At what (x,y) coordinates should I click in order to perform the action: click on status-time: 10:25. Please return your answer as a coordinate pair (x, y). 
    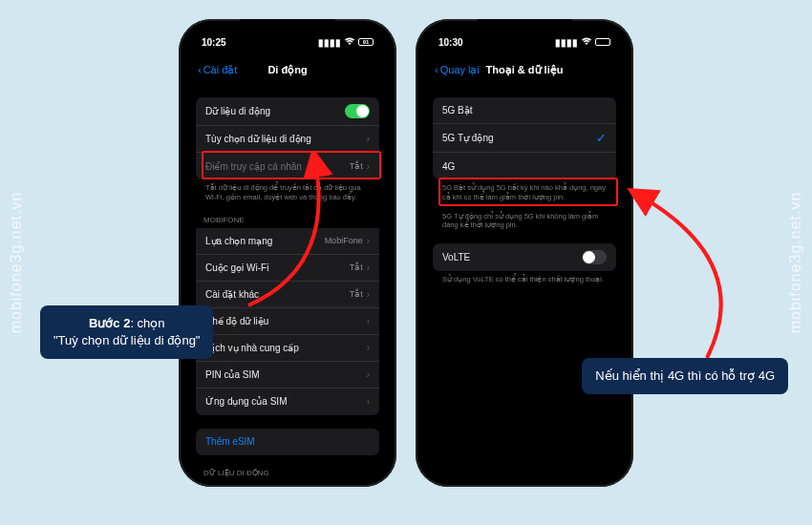
    Looking at the image, I should click on (214, 42).